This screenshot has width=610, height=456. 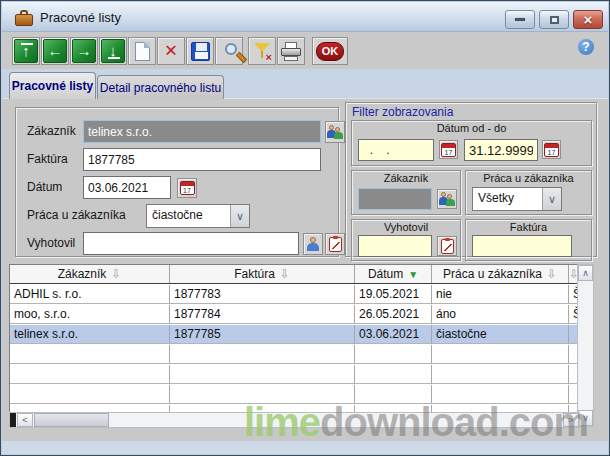 What do you see at coordinates (291, 51) in the screenshot?
I see `printer-icon` at bounding box center [291, 51].